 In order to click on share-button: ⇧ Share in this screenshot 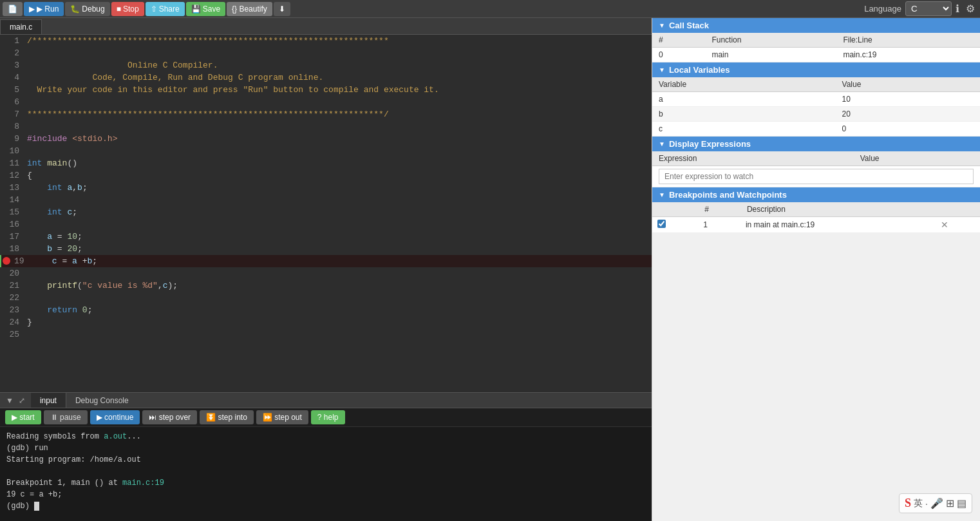, I will do `click(165, 9)`.